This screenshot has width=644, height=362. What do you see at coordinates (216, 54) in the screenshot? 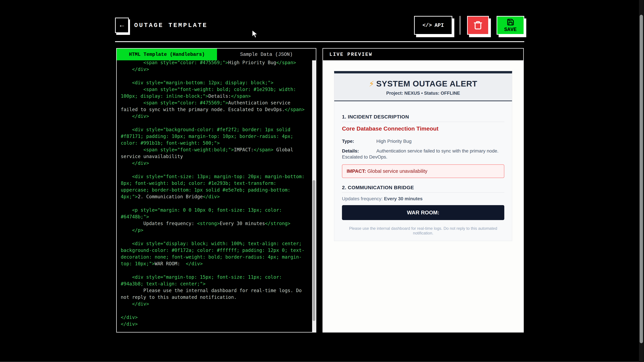
I see `editor-tabs: HTML Template (Handlebars) Sample Data (…` at bounding box center [216, 54].